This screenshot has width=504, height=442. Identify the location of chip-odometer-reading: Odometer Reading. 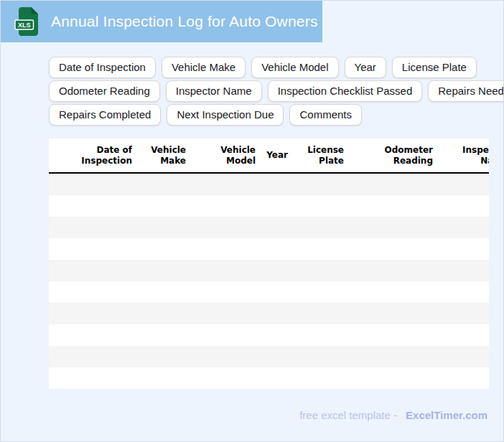
(105, 91).